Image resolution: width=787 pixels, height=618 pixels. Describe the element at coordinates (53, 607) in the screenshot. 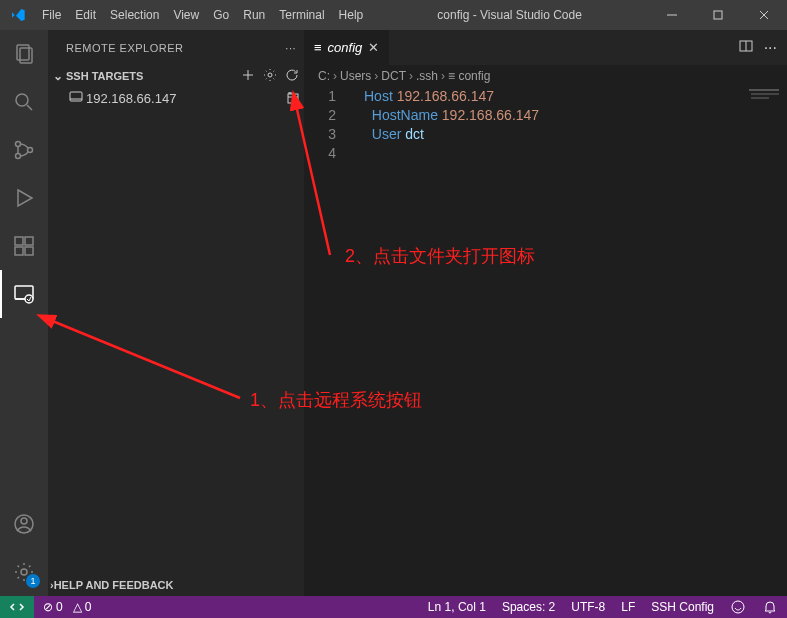

I see `errors-item: ⊘0` at that location.